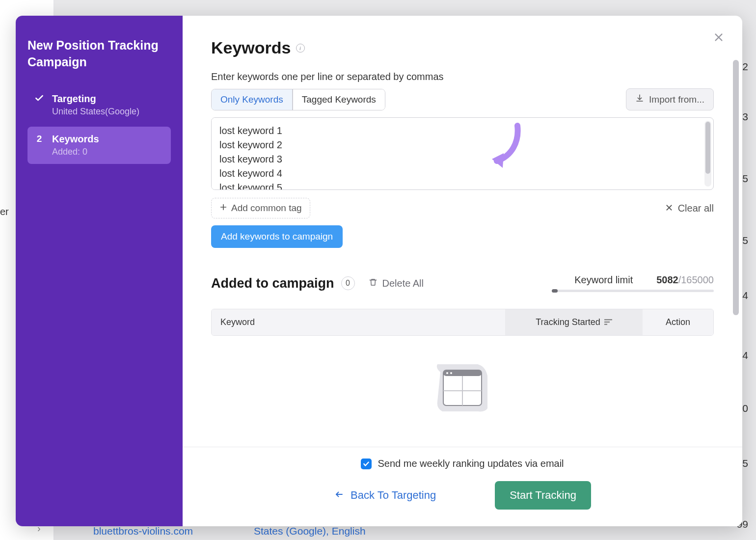  Describe the element at coordinates (39, 98) in the screenshot. I see `check-icon` at that location.